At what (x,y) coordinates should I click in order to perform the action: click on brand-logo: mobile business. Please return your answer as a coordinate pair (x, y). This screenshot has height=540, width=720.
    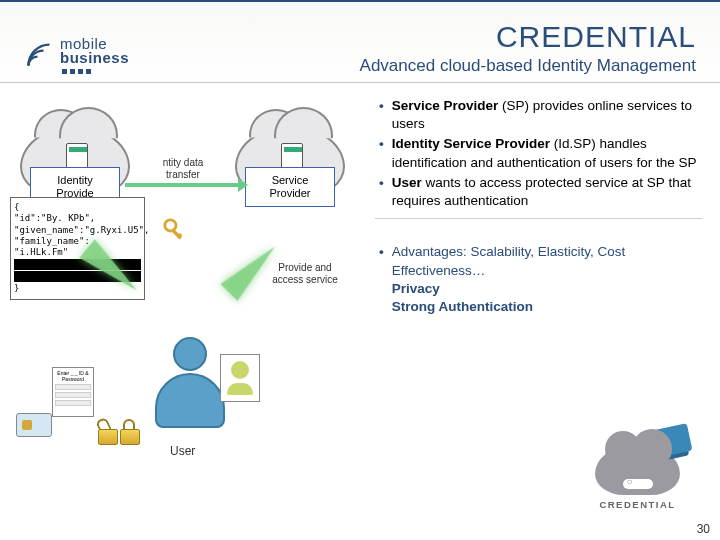
    Looking at the image, I should click on (76, 56).